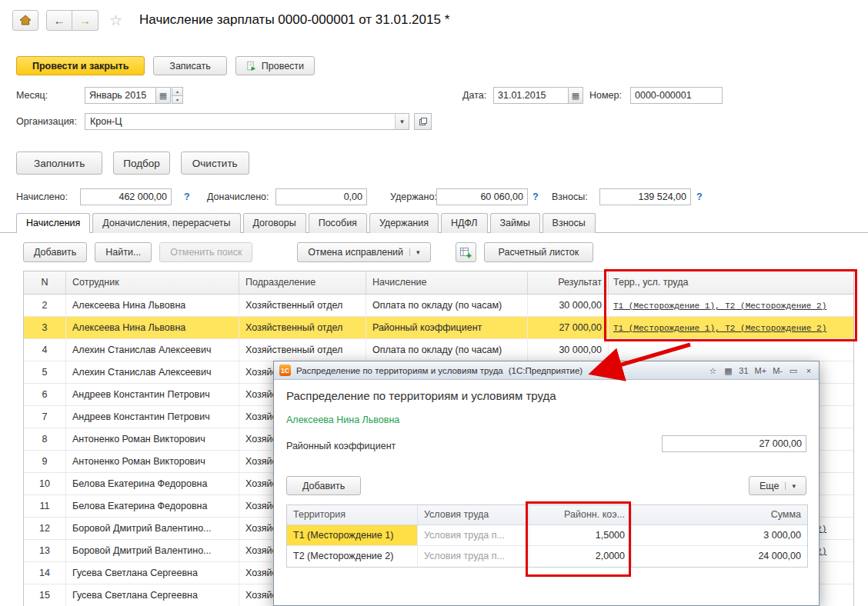 The image size is (868, 606). I want to click on table-row: 2Алексеева Нина ЛьвовнаХозяйственный отд…, so click(439, 306).